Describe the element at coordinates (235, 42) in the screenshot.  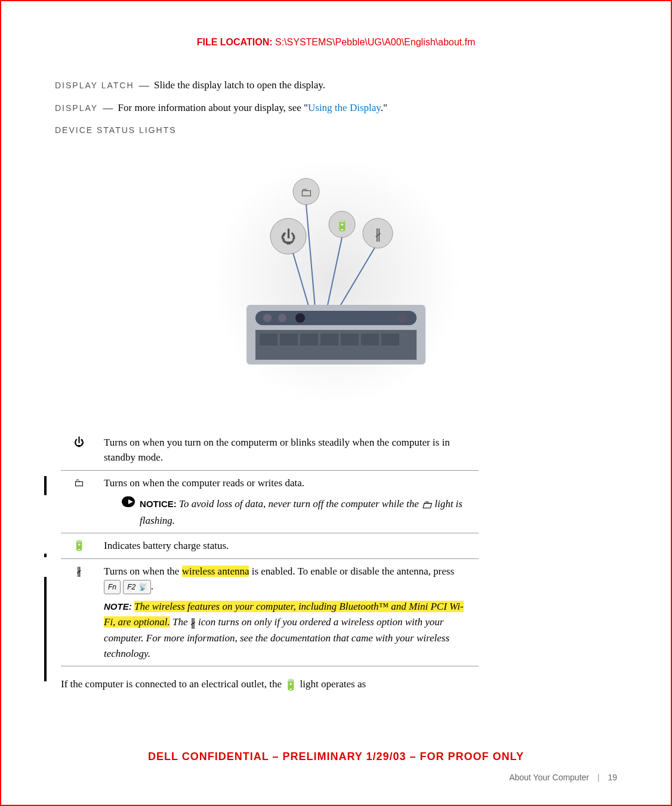
I see `file-location-label: FILE LOCATION:` at that location.